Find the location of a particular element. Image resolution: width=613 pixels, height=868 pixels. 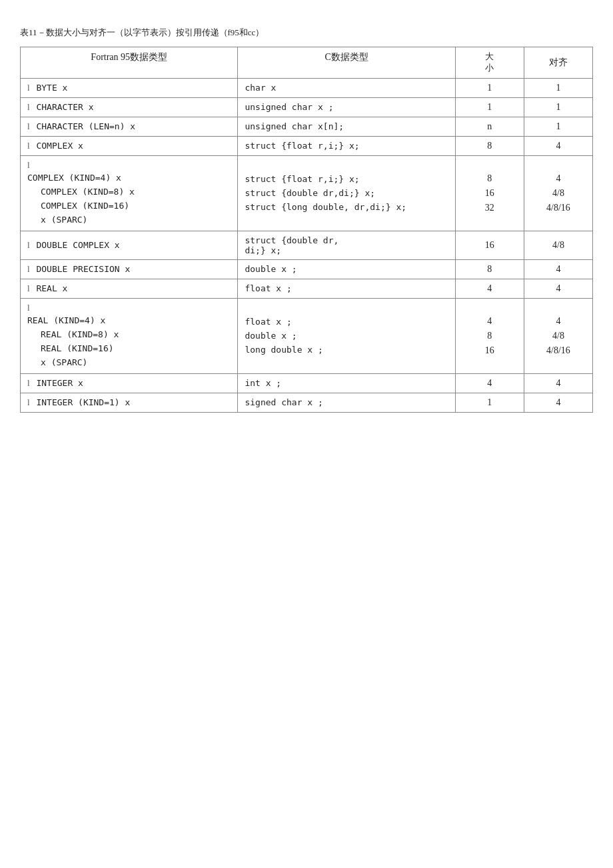

header-size: 大 小 is located at coordinates (489, 63).